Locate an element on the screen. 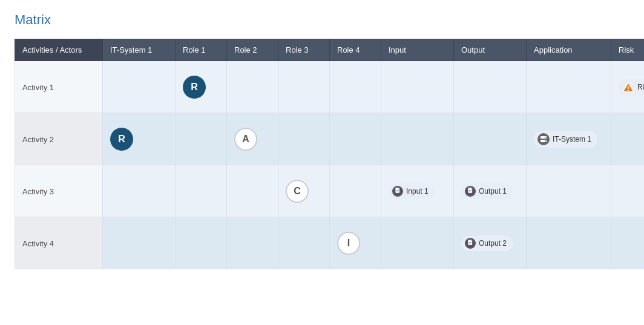 The image size is (644, 325). application-label: IT-System 1 is located at coordinates (572, 139).